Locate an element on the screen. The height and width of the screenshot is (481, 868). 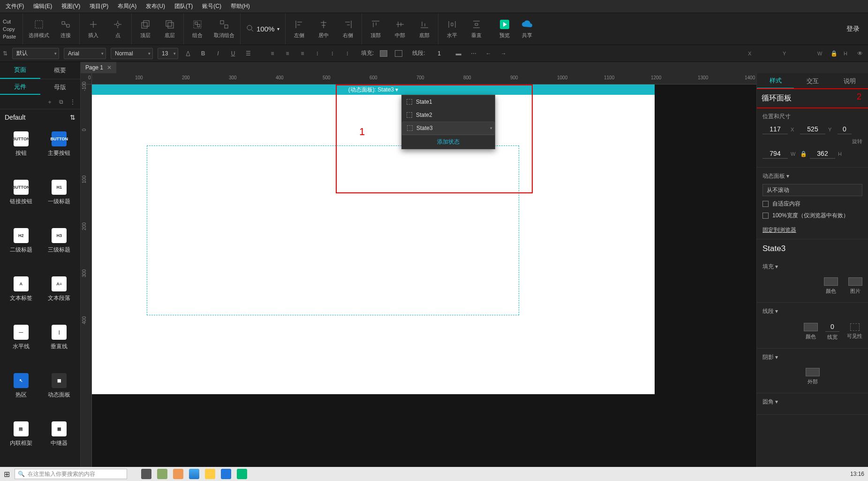
style-preset-select: 默认 is located at coordinates (36, 53).